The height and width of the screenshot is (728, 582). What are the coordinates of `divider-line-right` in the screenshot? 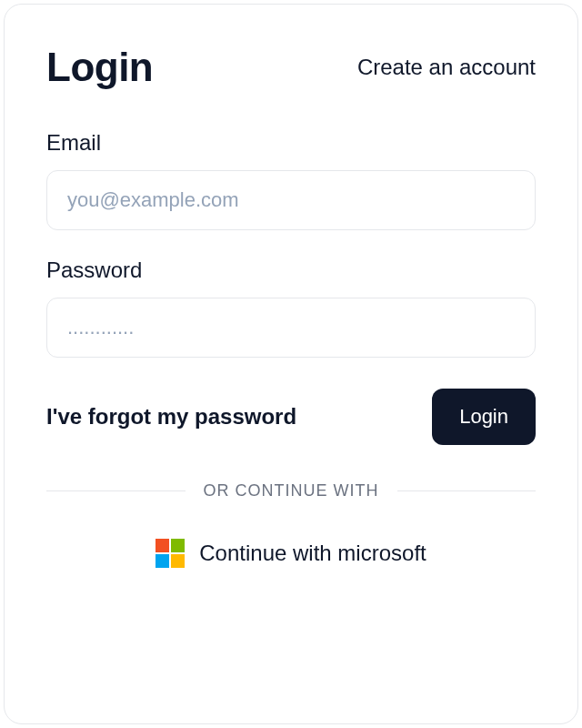 It's located at (467, 491).